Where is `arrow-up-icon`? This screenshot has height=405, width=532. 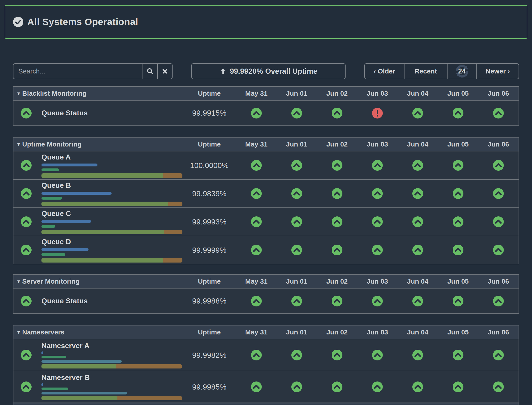 arrow-up-icon is located at coordinates (223, 71).